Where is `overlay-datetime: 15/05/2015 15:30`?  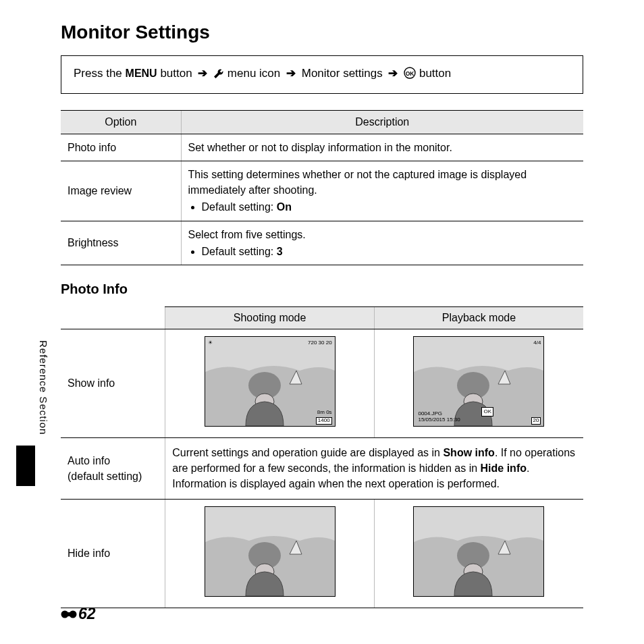 overlay-datetime: 15/05/2015 15:30 is located at coordinates (439, 420).